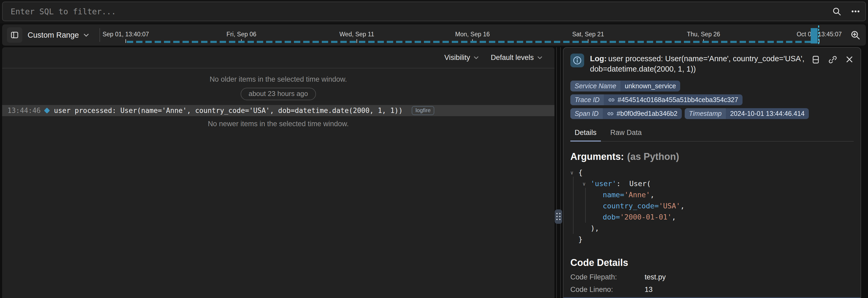 Image resolution: width=868 pixels, height=298 pixels. What do you see at coordinates (856, 11) in the screenshot?
I see `more-options-icon` at bounding box center [856, 11].